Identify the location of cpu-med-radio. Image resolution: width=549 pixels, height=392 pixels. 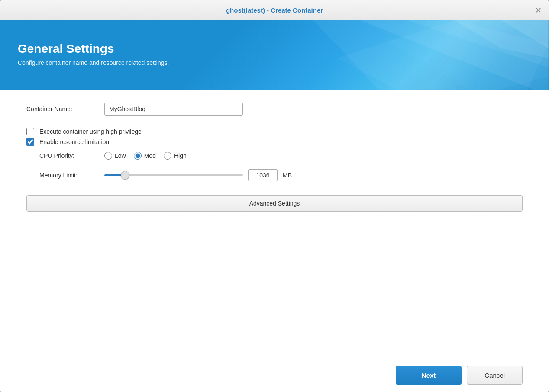
(138, 156).